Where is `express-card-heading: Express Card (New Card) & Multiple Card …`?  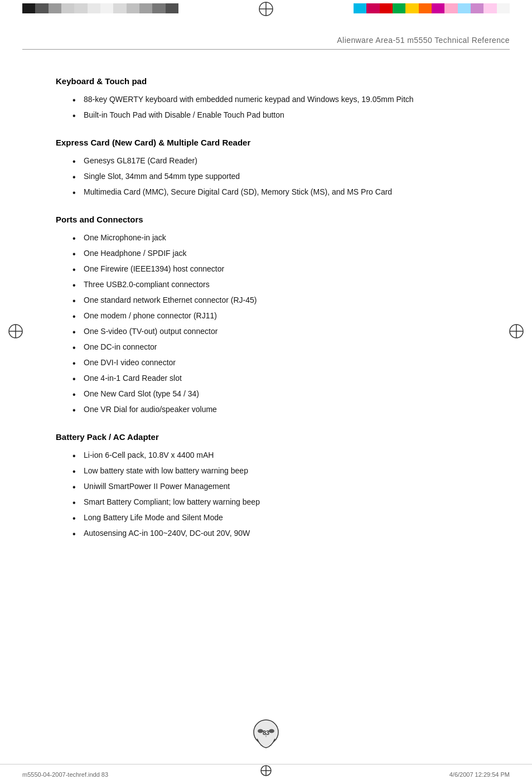 express-card-heading: Express Card (New Card) & Multiple Card … is located at coordinates (272, 143).